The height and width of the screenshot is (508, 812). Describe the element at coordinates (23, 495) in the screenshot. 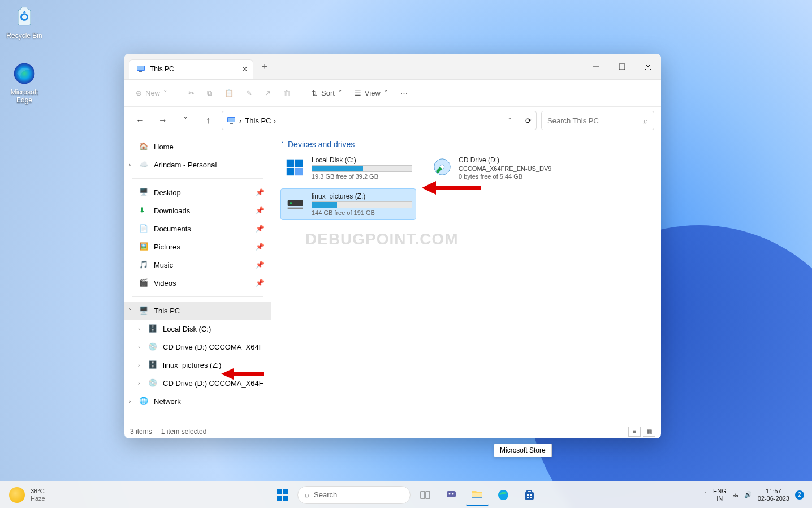

I see `taskbar-weather: 38°C Haze` at that location.